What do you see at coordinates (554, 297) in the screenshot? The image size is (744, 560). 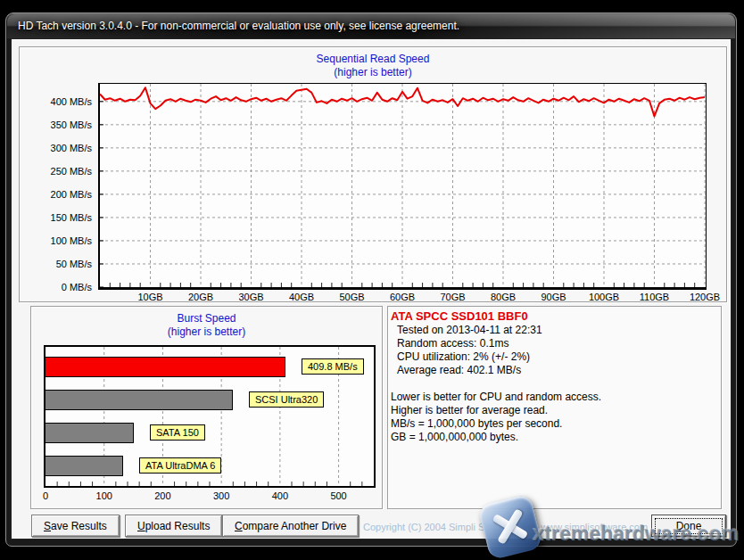 I see `x-axis-tick-label: 90GB` at bounding box center [554, 297].